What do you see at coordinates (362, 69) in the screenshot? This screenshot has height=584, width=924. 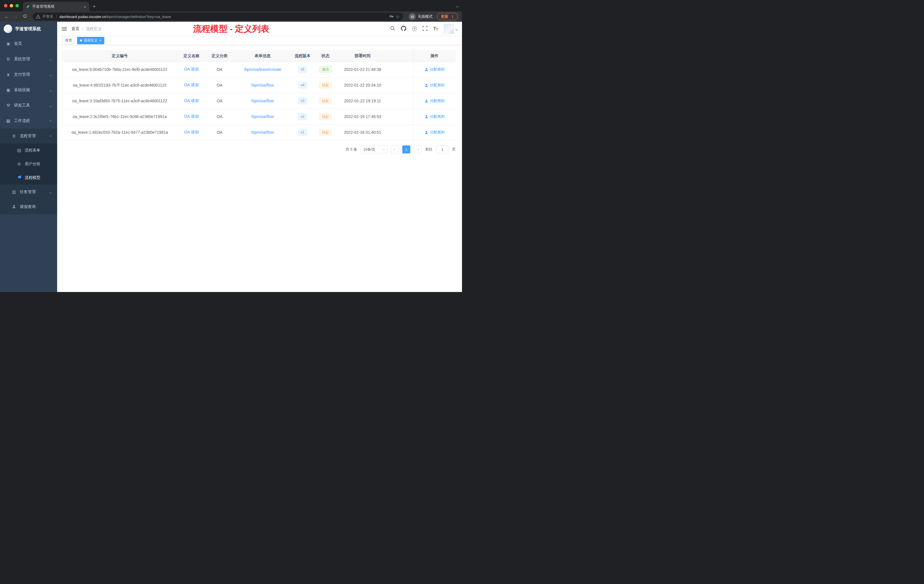 I see `deploy-time: 2022-01-22 21:48:38` at bounding box center [362, 69].